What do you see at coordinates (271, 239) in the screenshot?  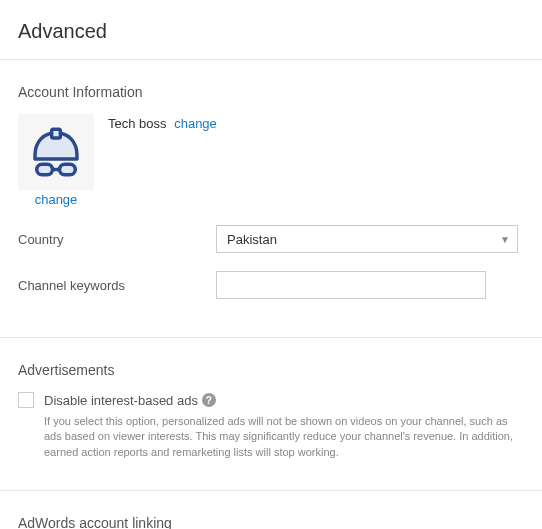 I see `country-row: Country Pakistan ▼` at bounding box center [271, 239].